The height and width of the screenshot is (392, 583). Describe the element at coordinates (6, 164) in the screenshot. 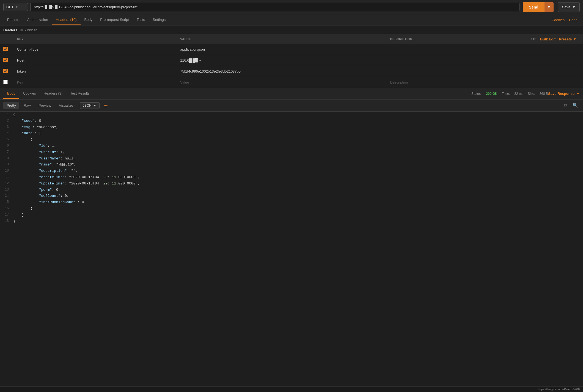

I see `line-number: 9` at that location.